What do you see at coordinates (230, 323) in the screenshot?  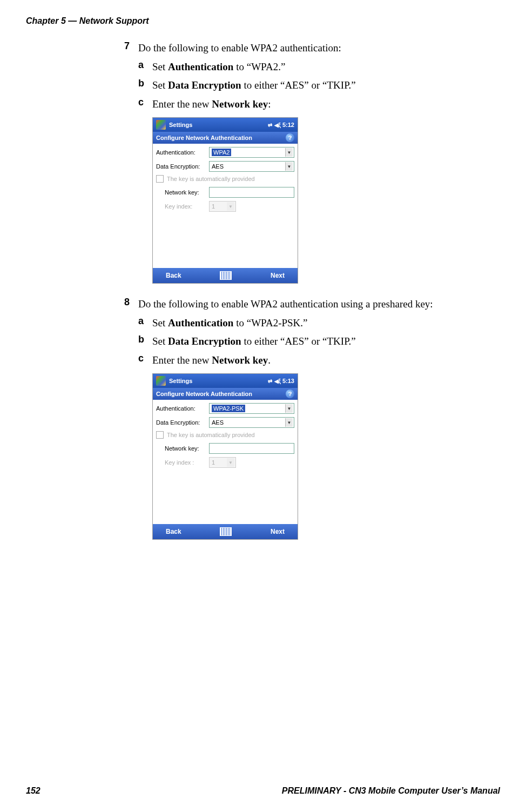 I see `sub-text: Set Authentication to “WPA2-PSK.”` at bounding box center [230, 323].